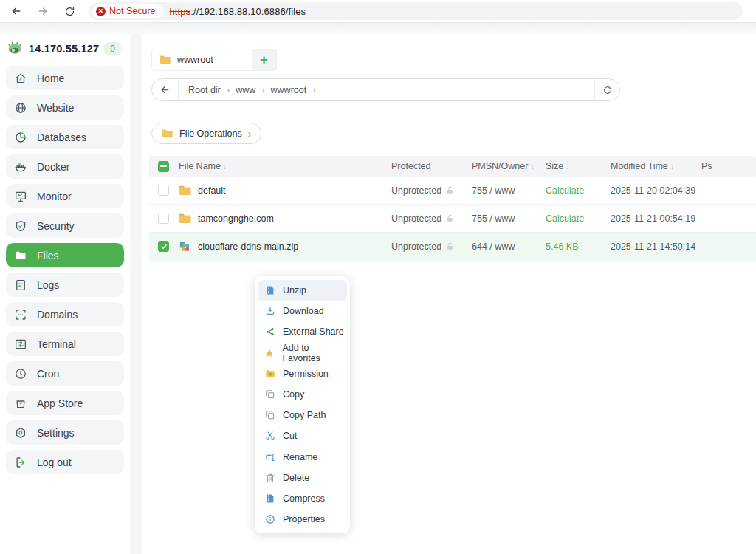  I want to click on message-count-badge: 0, so click(112, 49).